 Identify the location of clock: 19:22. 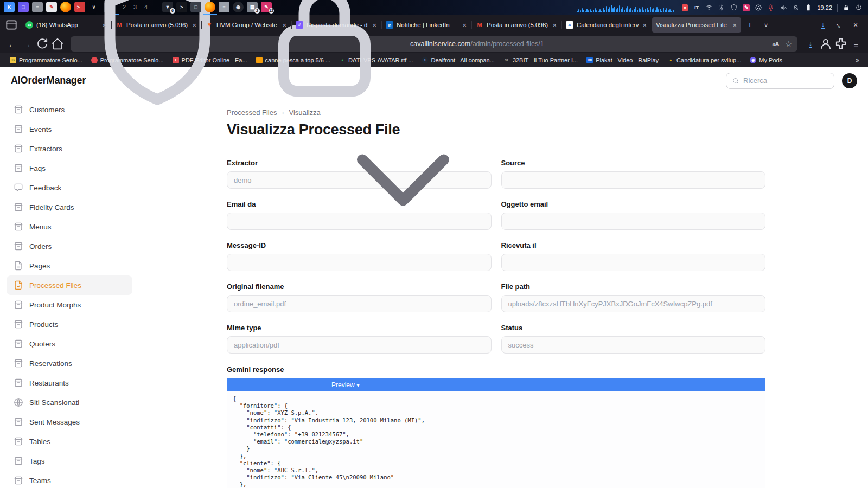
(825, 8).